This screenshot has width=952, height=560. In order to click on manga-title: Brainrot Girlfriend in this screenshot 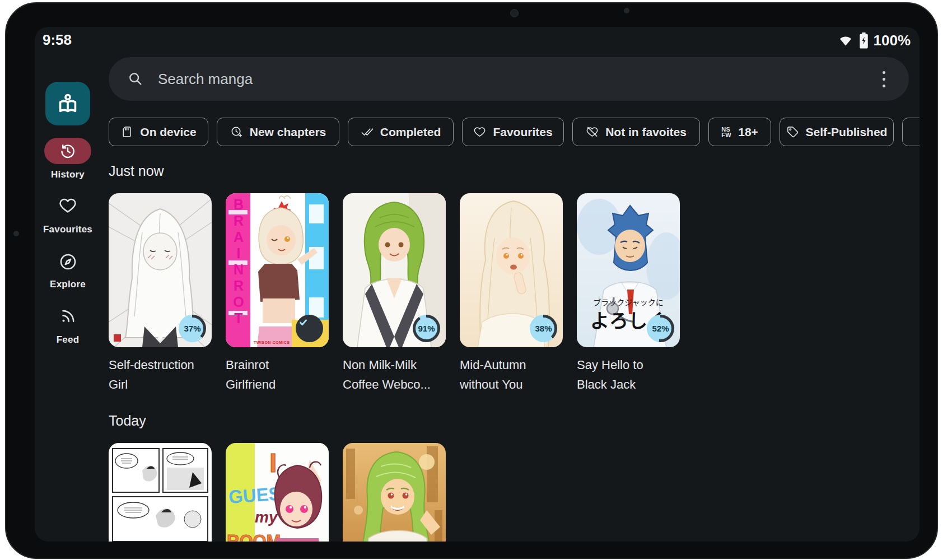, I will do `click(277, 375)`.